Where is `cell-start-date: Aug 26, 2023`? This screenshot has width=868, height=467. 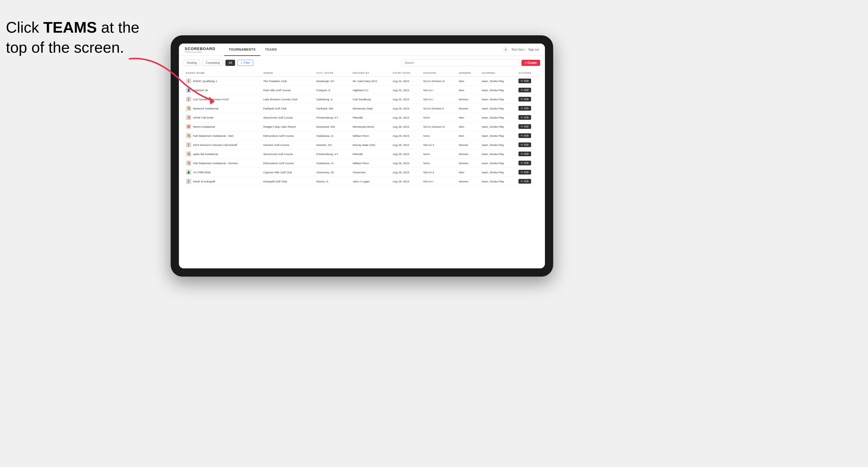
cell-start-date: Aug 26, 2023 is located at coordinates (406, 99).